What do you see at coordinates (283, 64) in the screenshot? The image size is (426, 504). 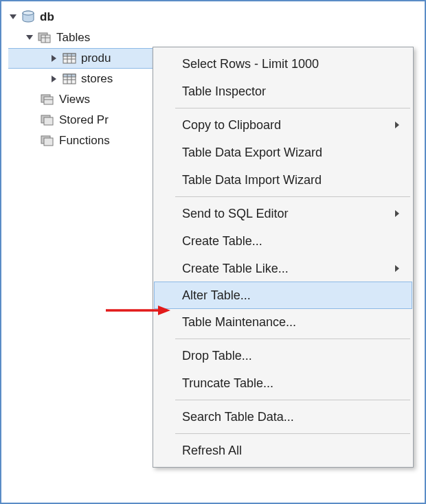 I see `menu-item-select-rows: Select Rows - Limit 1000` at bounding box center [283, 64].